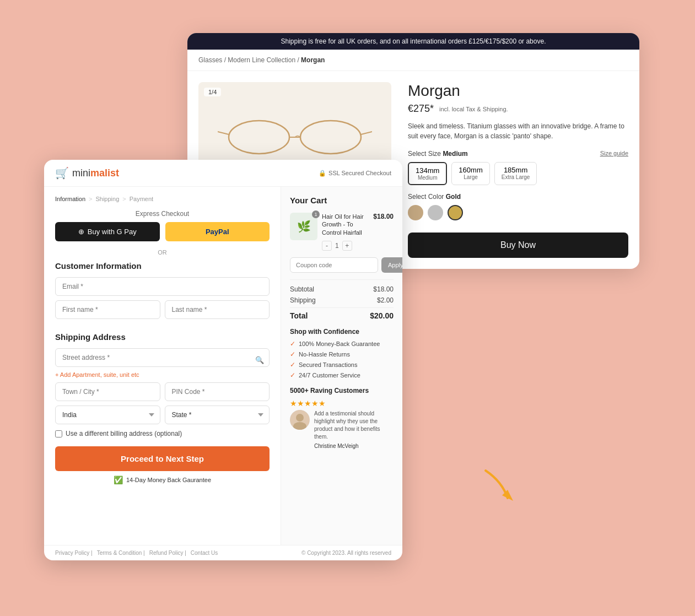 The height and width of the screenshot is (616, 695). Describe the element at coordinates (342, 354) in the screenshot. I see `confidence-item-2: ✓ No-Hassle Returns` at that location.